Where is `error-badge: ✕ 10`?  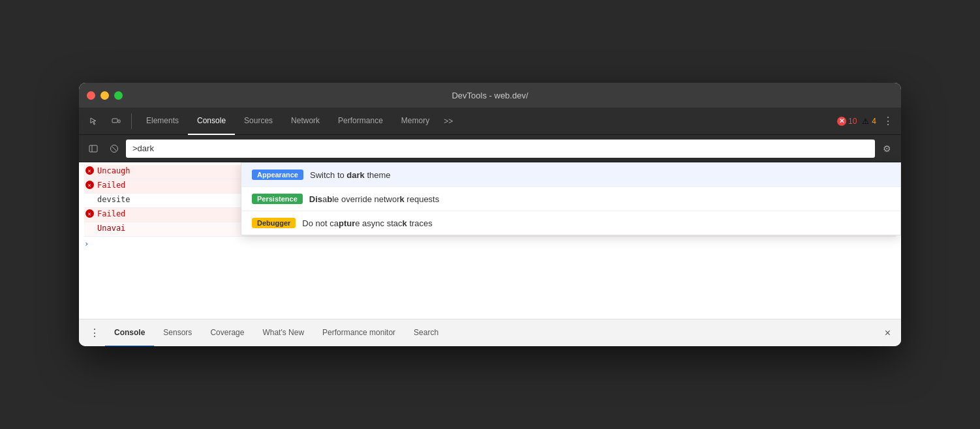 error-badge: ✕ 10 is located at coordinates (847, 121).